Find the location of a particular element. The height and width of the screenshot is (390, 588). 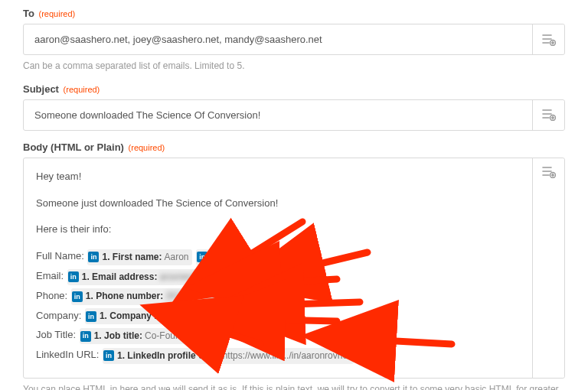

token-jobtitle: in 1. Job title: Co-Founder is located at coordinates (138, 336).